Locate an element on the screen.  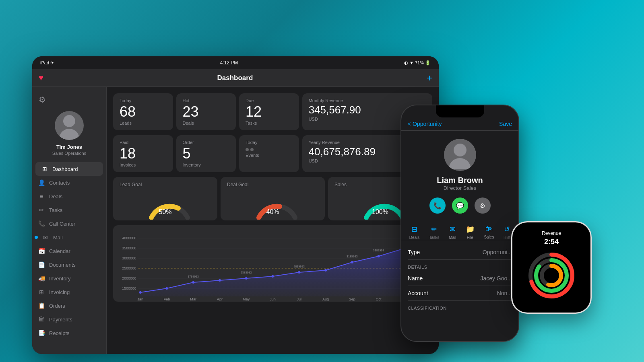
sidebar-item-call-center: 📞 Call Center is located at coordinates (69, 224).